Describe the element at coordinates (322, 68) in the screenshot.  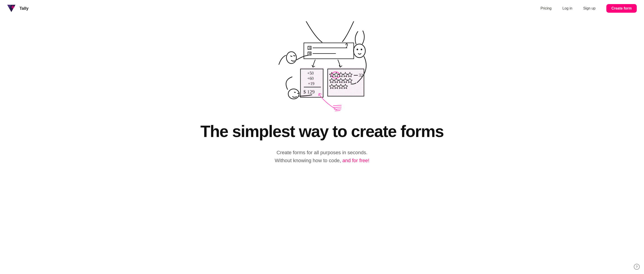
I see `hero-illustration: A B +50 +60 +19 $ 129` at that location.